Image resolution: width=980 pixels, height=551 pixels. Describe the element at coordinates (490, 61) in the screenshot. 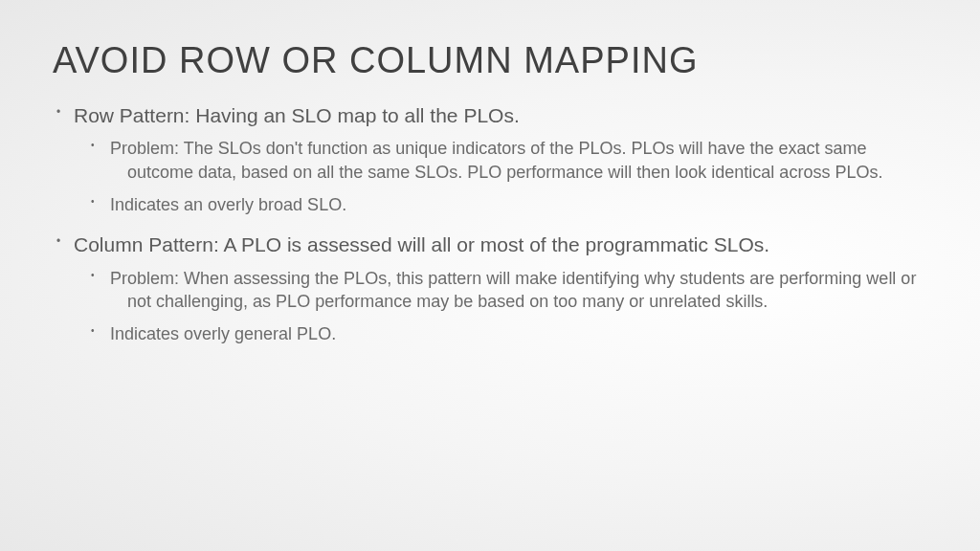

I see `slide-title: AVOID ROW OR COLUMN MAPPING` at that location.